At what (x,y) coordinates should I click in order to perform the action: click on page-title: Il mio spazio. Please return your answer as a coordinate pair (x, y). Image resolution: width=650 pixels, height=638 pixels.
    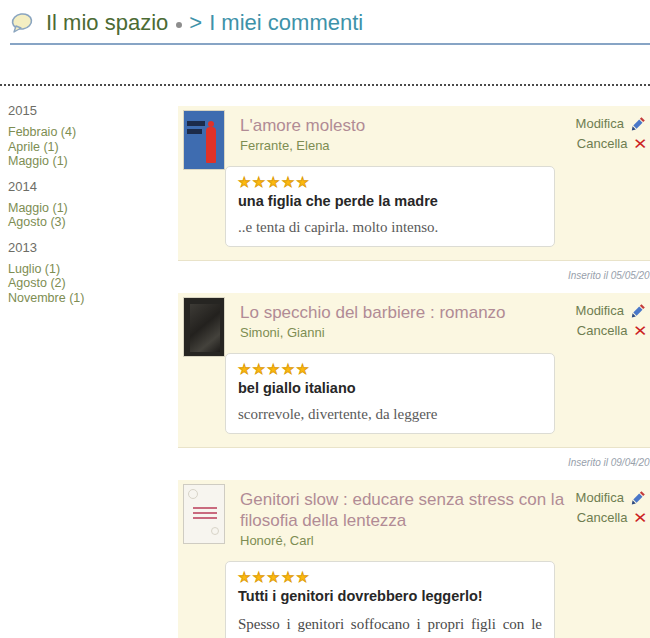
    Looking at the image, I should click on (107, 23).